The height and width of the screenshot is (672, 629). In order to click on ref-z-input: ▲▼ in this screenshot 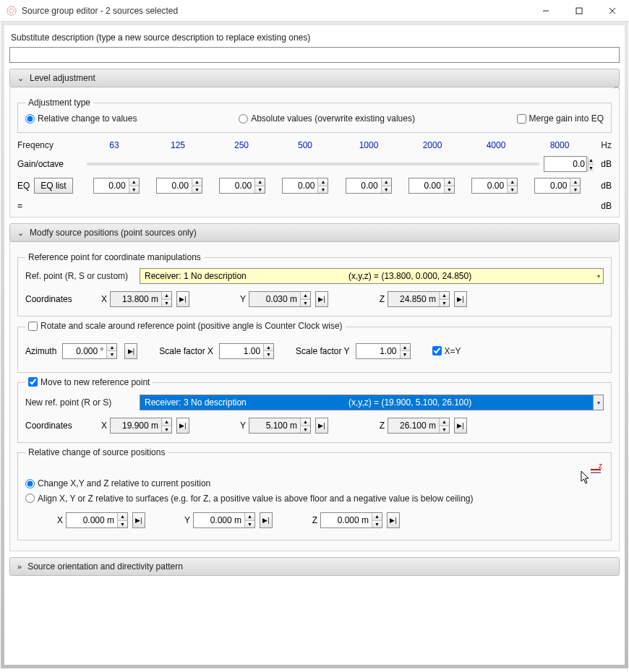, I will do `click(419, 299)`.